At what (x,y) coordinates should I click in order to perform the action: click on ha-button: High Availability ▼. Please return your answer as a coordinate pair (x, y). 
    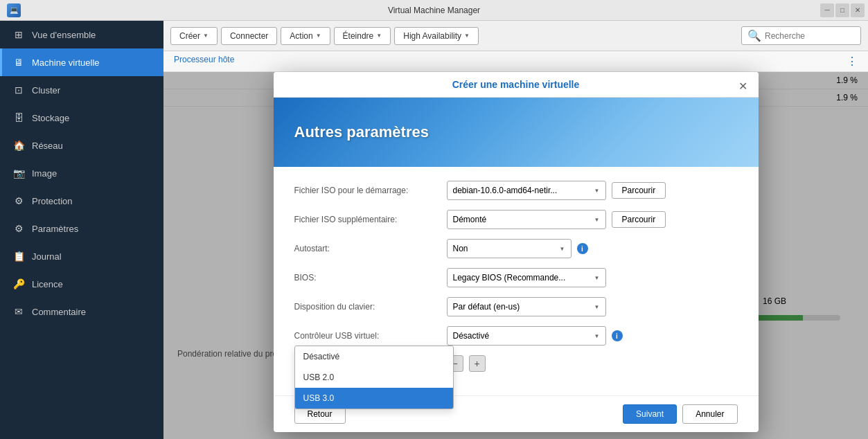
    Looking at the image, I should click on (436, 36).